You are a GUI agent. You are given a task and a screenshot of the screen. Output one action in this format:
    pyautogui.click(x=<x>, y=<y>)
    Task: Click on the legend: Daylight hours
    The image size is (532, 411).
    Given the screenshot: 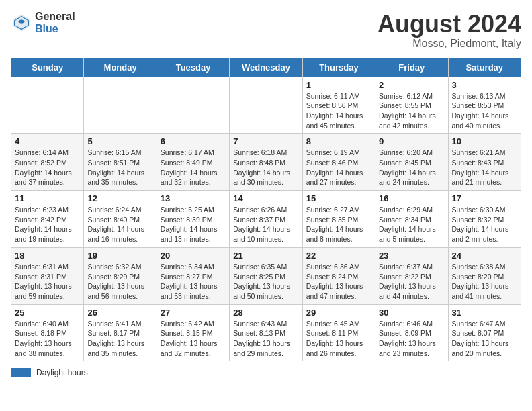 What is the action you would take?
    pyautogui.click(x=266, y=373)
    